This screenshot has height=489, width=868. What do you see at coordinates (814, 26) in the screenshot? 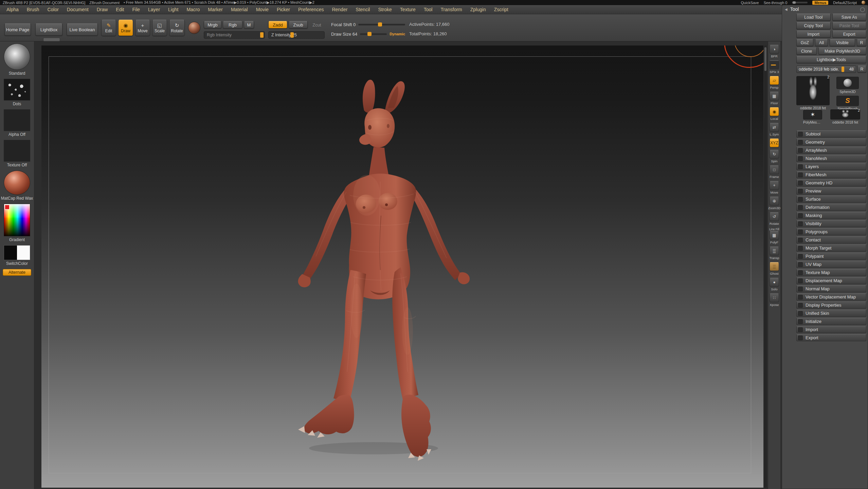
I see `copy-tool-button: Copy Tool` at bounding box center [814, 26].